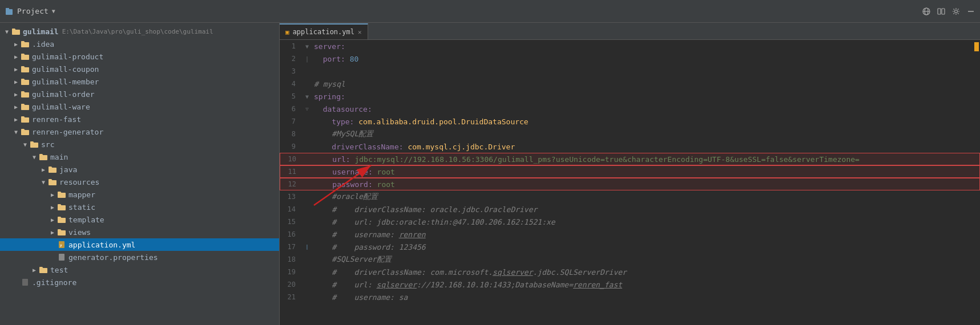  I want to click on code-line-20: 20 # url: sqlserver://192.168.10.10:1433…, so click(630, 285).